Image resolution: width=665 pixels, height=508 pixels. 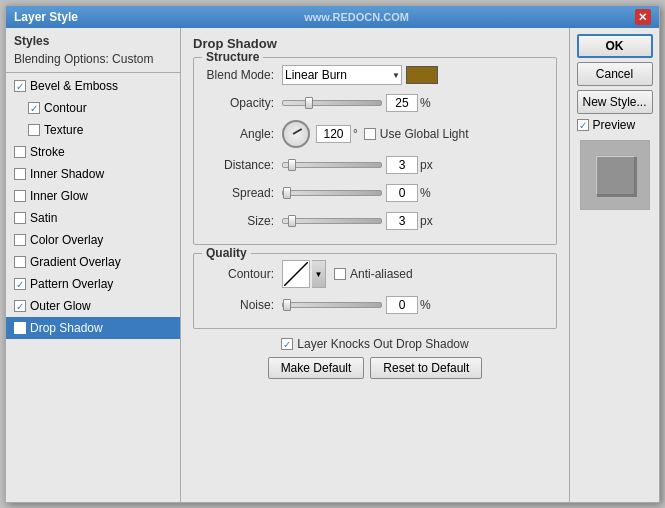 I want to click on checkbox-global-light, so click(x=370, y=134).